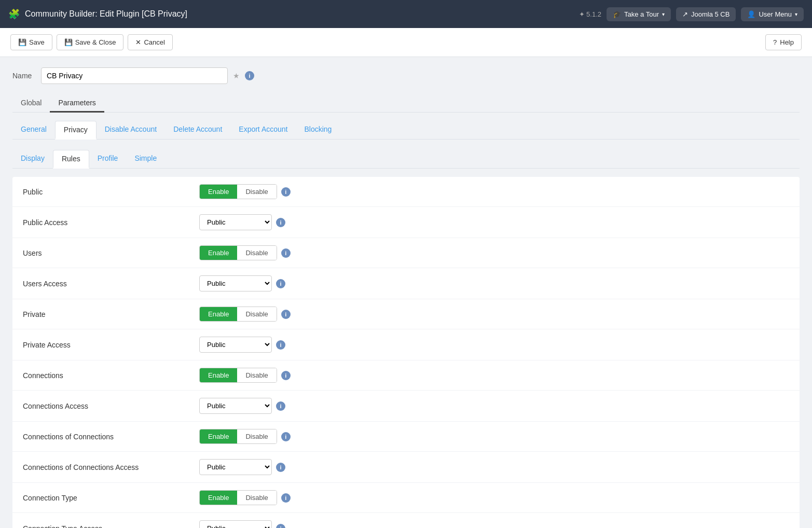  Describe the element at coordinates (238, 314) in the screenshot. I see `private-toggle: Enable Disable` at that location.